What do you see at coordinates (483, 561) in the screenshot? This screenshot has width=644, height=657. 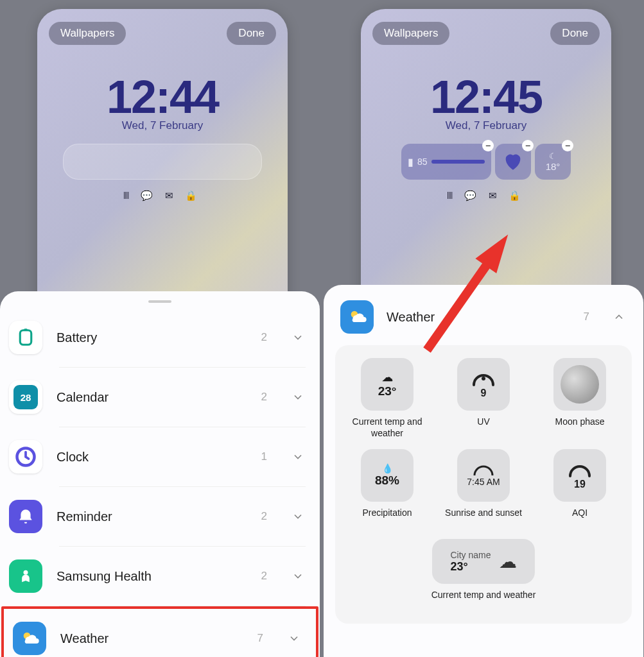 I see `widget-tile: City name23°☁` at bounding box center [483, 561].